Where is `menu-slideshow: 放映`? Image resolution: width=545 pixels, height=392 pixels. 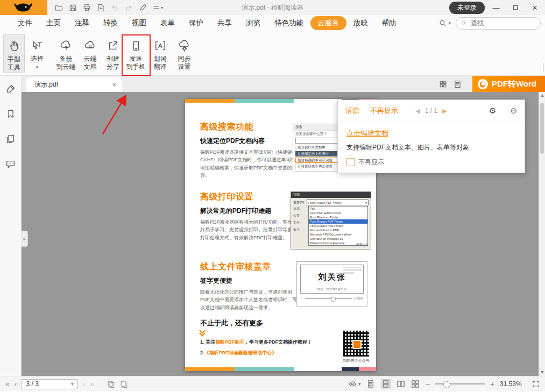 menu-slideshow: 放映 is located at coordinates (360, 23).